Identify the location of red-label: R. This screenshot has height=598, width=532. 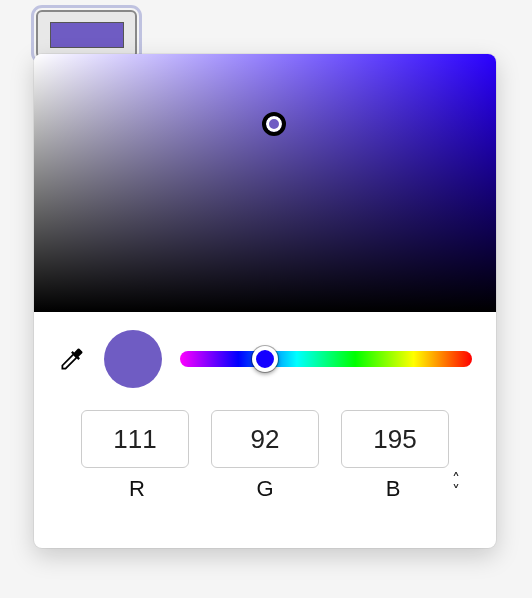
(137, 489).